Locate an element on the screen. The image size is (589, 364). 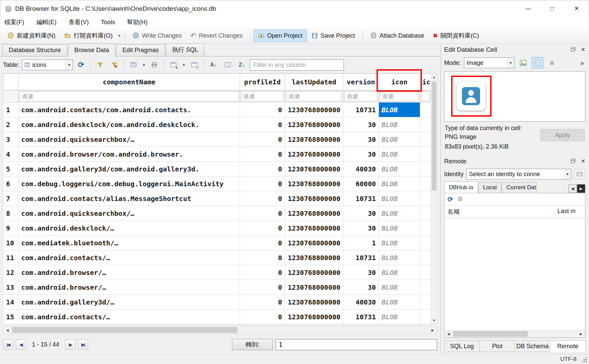
cell-componentName: com.android.deskclock/… is located at coordinates (129, 228).